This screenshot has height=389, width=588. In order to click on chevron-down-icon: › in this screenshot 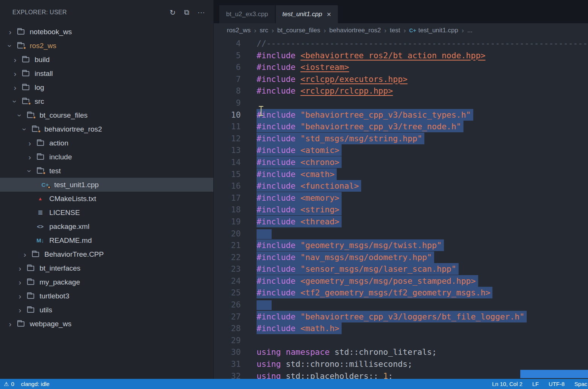, I will do `click(25, 129)`.